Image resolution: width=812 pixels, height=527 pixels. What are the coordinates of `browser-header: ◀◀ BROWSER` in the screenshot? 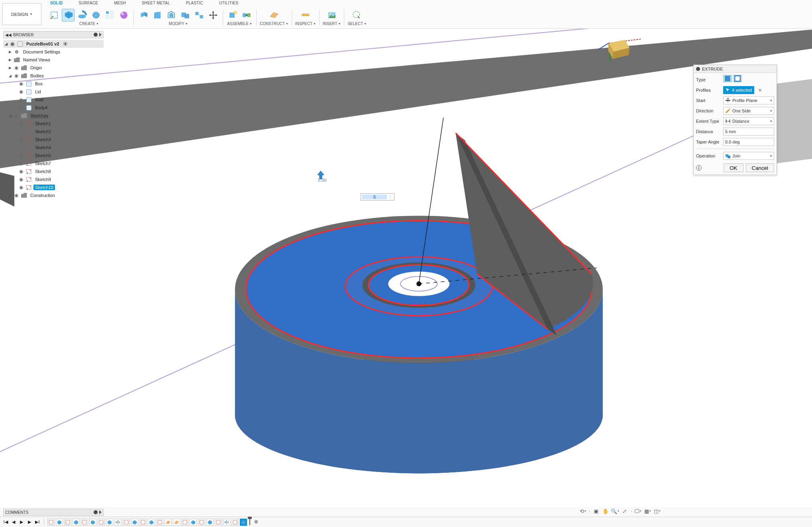 It's located at (53, 35).